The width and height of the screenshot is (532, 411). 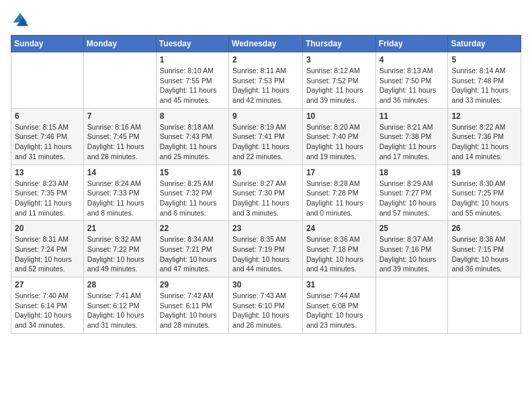 I want to click on day-number: 26, so click(x=484, y=228).